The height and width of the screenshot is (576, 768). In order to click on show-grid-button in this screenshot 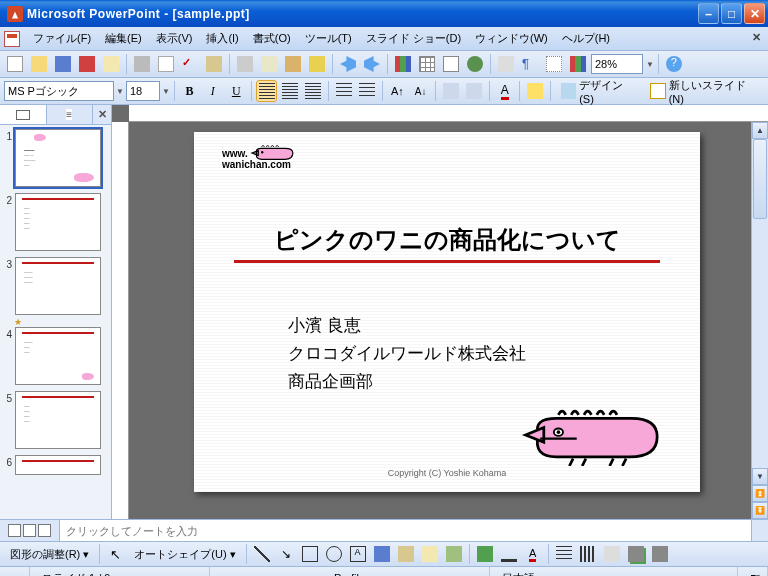, I will do `click(554, 64)`.